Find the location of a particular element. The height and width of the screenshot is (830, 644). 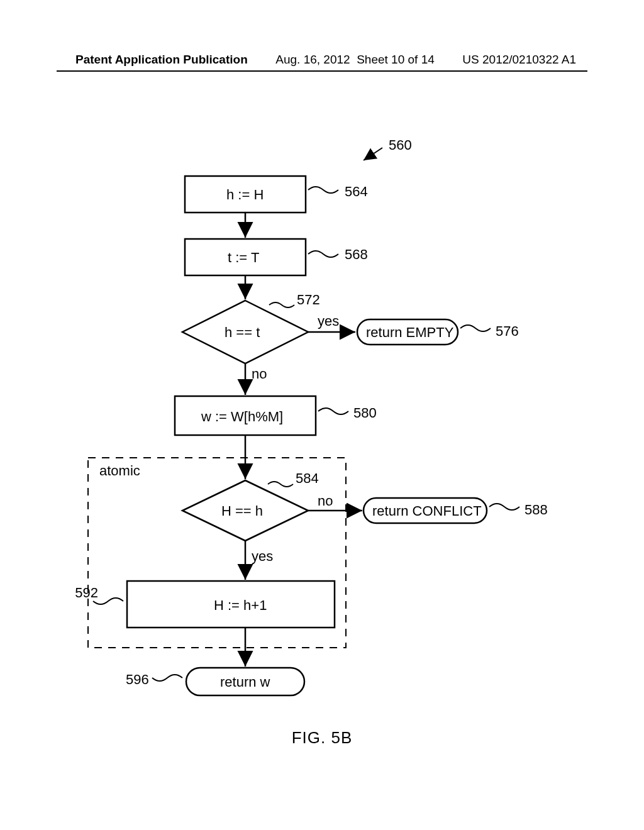

edge-no-572: no is located at coordinates (259, 374).